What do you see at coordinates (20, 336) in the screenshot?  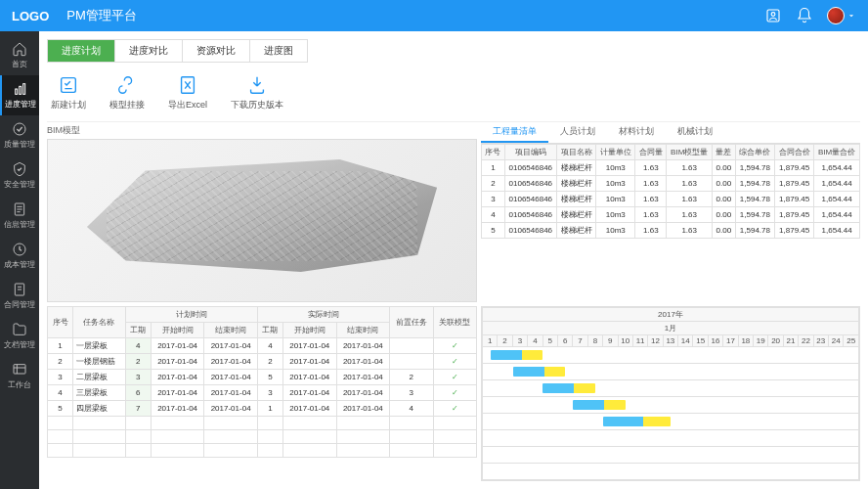 I see `sidebar-item-7: 文档管理` at bounding box center [20, 336].